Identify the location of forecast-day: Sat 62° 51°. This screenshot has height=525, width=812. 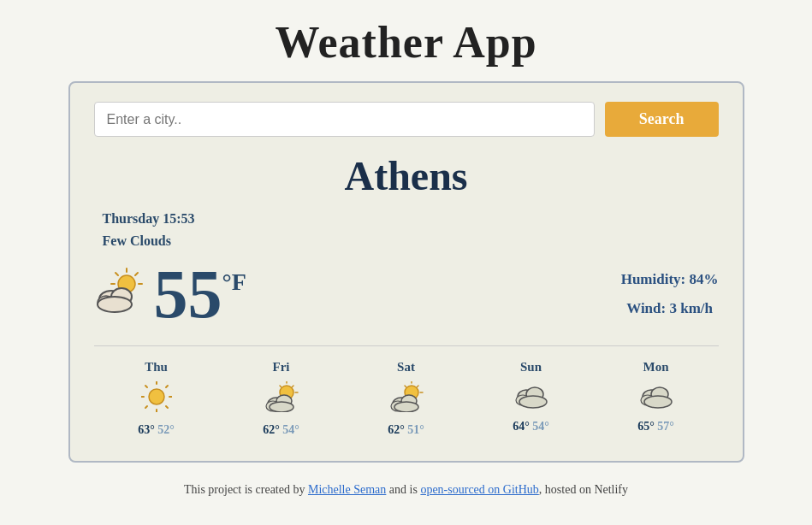
(406, 398).